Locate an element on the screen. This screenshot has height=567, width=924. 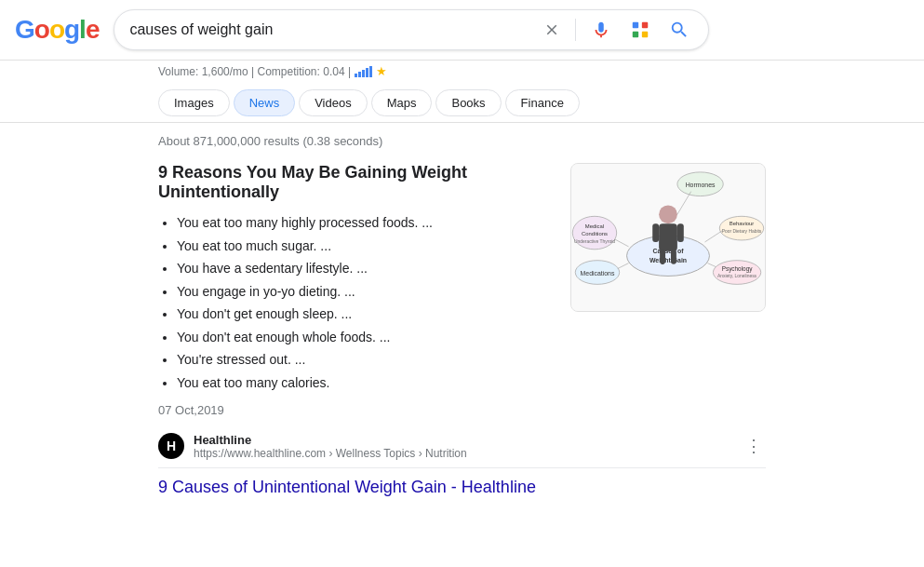
list-item: You don't get enough sleep. ... is located at coordinates (367, 315).